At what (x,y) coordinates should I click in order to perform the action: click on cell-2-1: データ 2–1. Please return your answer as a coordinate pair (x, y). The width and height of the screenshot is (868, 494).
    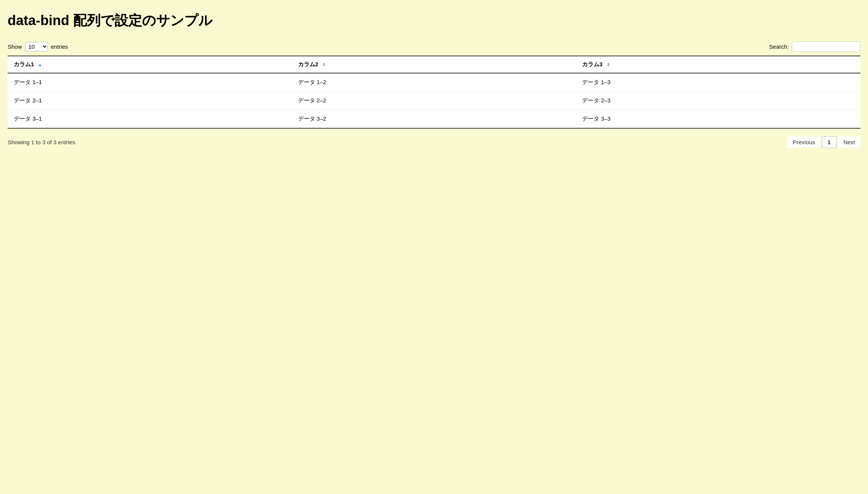
    Looking at the image, I should click on (150, 101).